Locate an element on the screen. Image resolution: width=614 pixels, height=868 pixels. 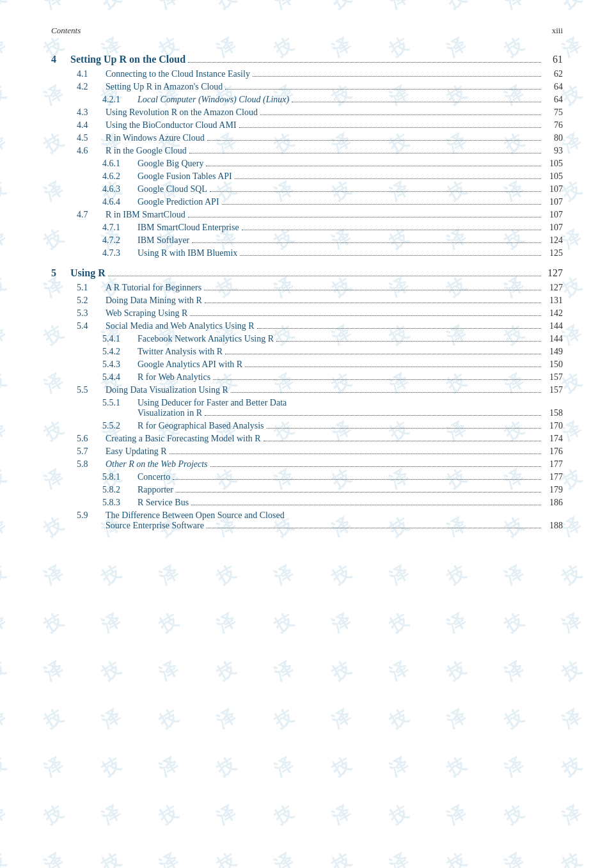
section-5-8-row: 5.8Other R on the Web Projects177 is located at coordinates (307, 464).